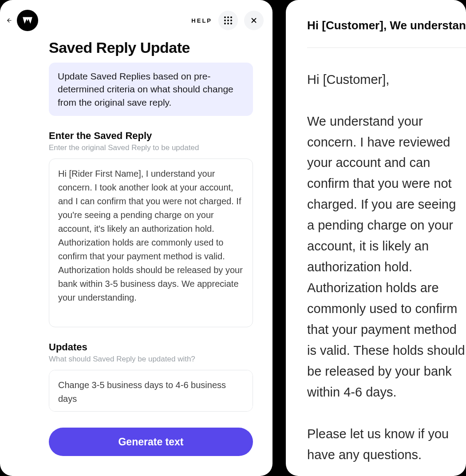 The height and width of the screenshot is (476, 466). I want to click on generate-button: Generate text, so click(151, 442).